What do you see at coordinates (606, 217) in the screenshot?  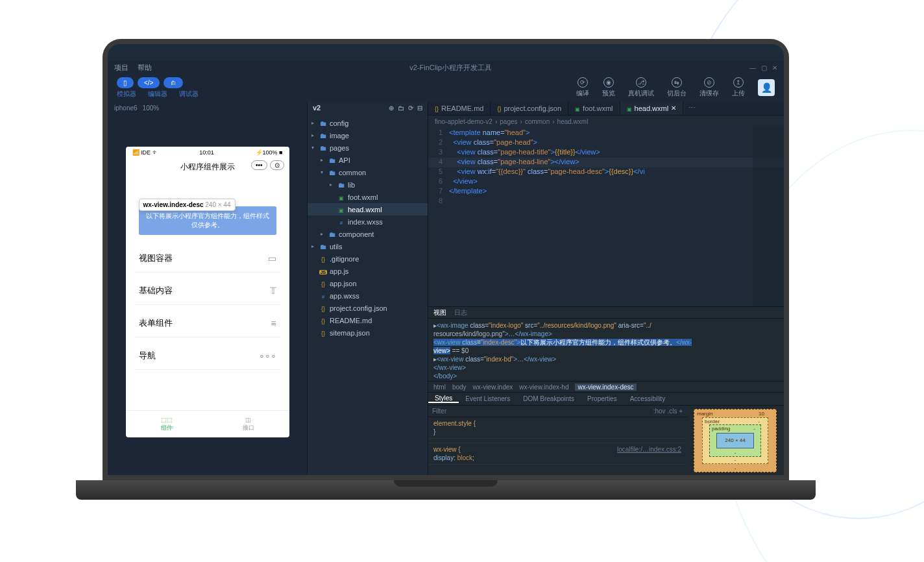 I see `code-editor: 1<template name="head">2 <view class="pa…` at bounding box center [606, 217].